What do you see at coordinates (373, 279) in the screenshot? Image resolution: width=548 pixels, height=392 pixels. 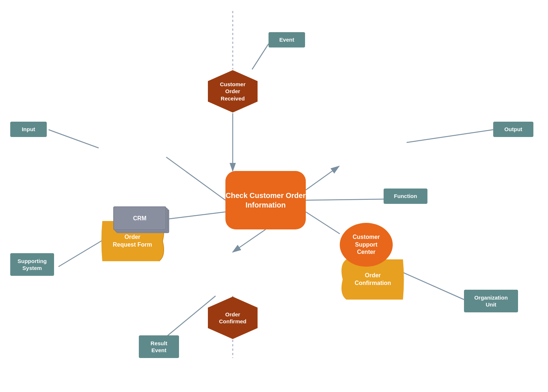 I see `order-confirmation-label: OrderConfirmation` at bounding box center [373, 279].